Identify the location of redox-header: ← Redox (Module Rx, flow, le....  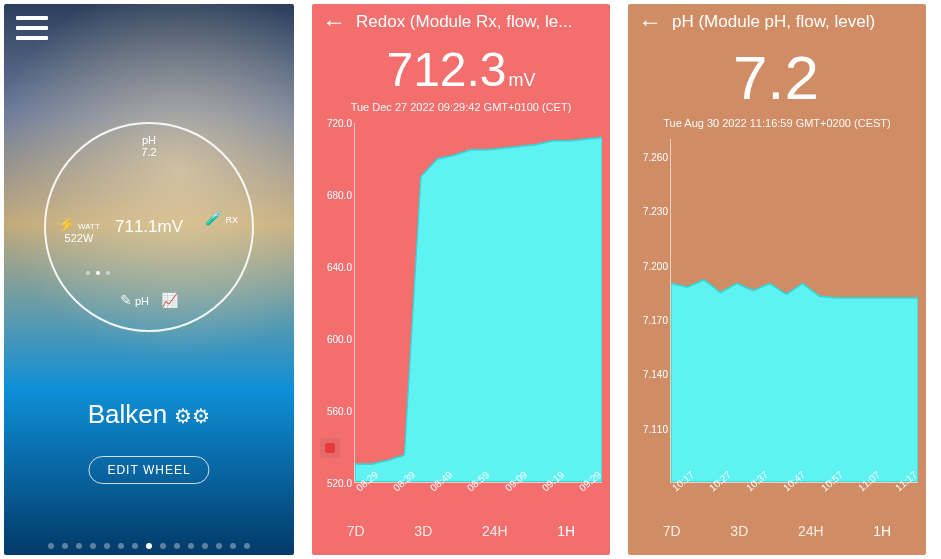
(461, 20).